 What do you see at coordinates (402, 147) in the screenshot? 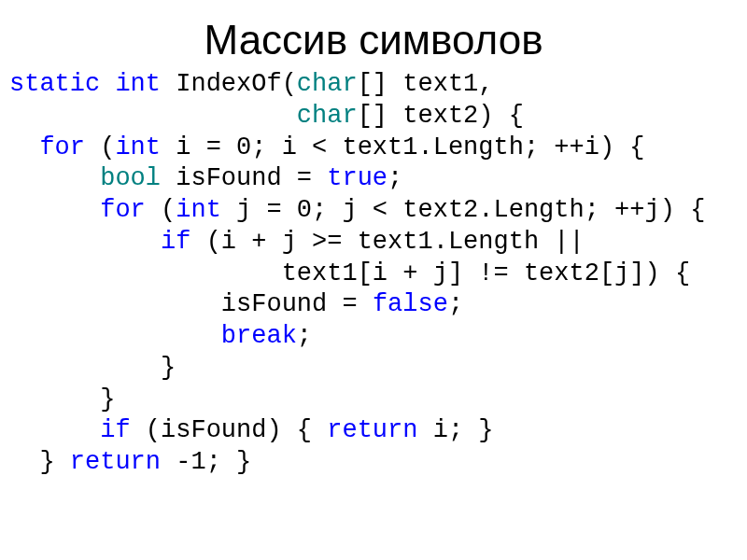
I see `for-cond: i = 0; i < text1.Length; ++i) {` at bounding box center [402, 147].